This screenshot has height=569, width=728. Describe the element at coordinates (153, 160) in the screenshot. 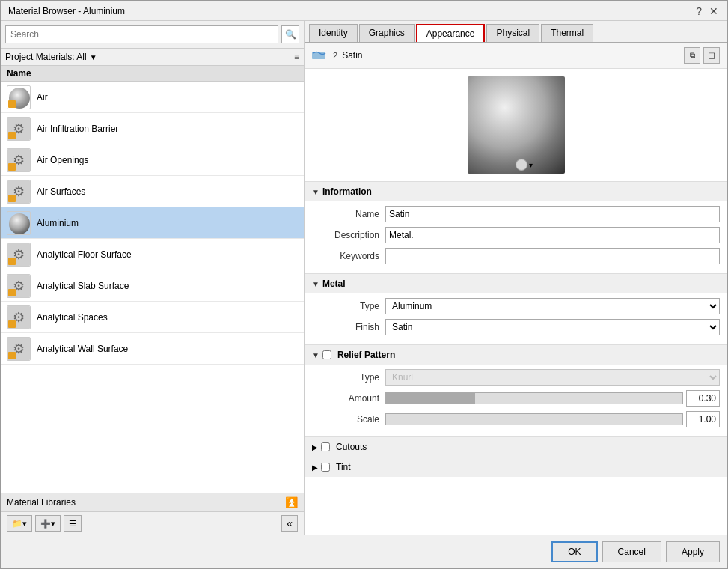

I see `list-item: ⚙ Air Openings` at that location.